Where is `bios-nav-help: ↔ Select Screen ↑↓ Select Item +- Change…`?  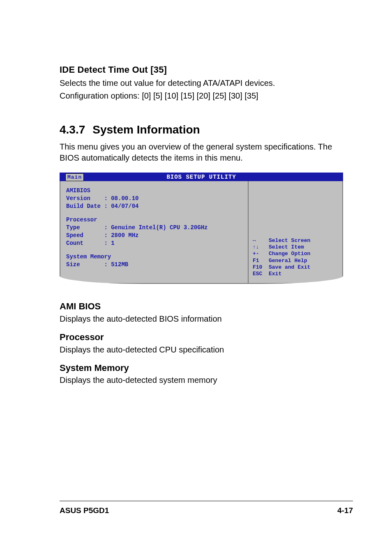
bios-nav-help: ↔ Select Screen ↑↓ Select Item +- Change… is located at coordinates (295, 258).